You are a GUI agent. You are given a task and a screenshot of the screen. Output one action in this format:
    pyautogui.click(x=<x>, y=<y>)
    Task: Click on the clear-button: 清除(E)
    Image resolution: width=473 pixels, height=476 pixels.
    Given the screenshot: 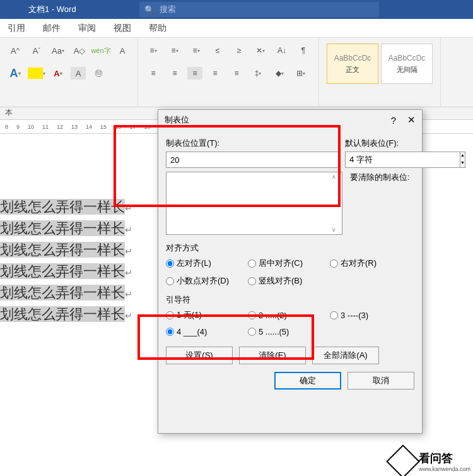 What is the action you would take?
    pyautogui.click(x=272, y=355)
    